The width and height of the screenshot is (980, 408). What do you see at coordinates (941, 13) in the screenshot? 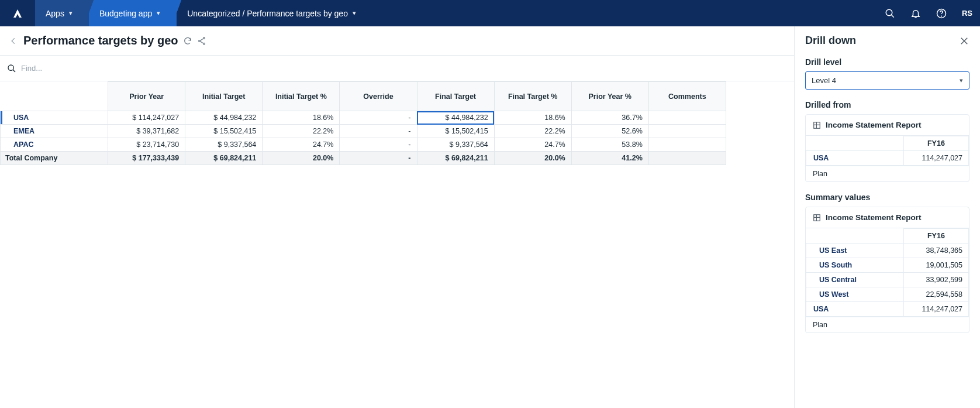
I see `help-icon` at bounding box center [941, 13].